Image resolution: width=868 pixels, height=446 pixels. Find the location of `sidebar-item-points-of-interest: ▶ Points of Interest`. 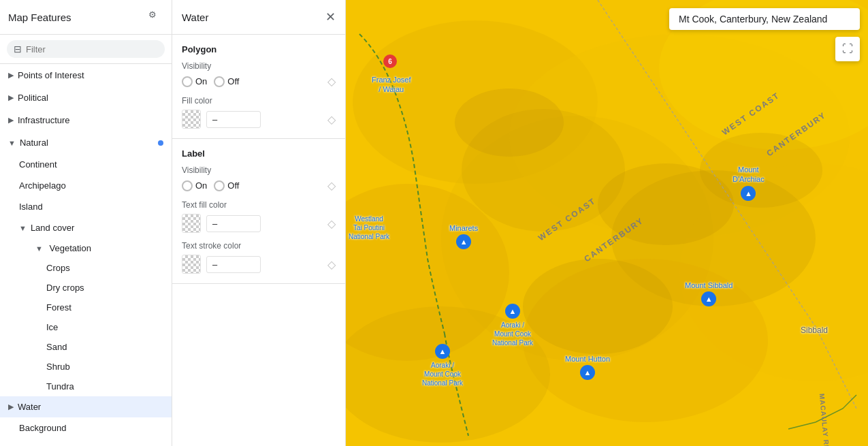

sidebar-item-points-of-interest: ▶ Points of Interest is located at coordinates (86, 75).